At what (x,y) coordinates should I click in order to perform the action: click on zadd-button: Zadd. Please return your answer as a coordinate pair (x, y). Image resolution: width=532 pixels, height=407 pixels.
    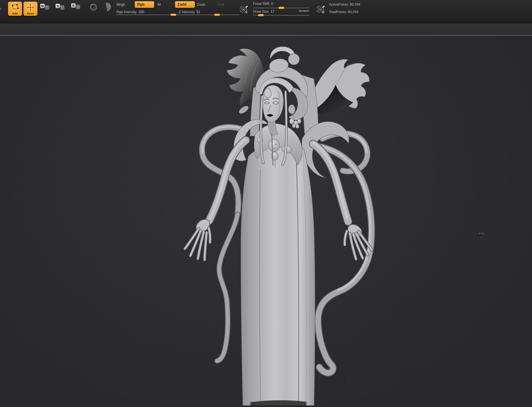
    Looking at the image, I should click on (185, 5).